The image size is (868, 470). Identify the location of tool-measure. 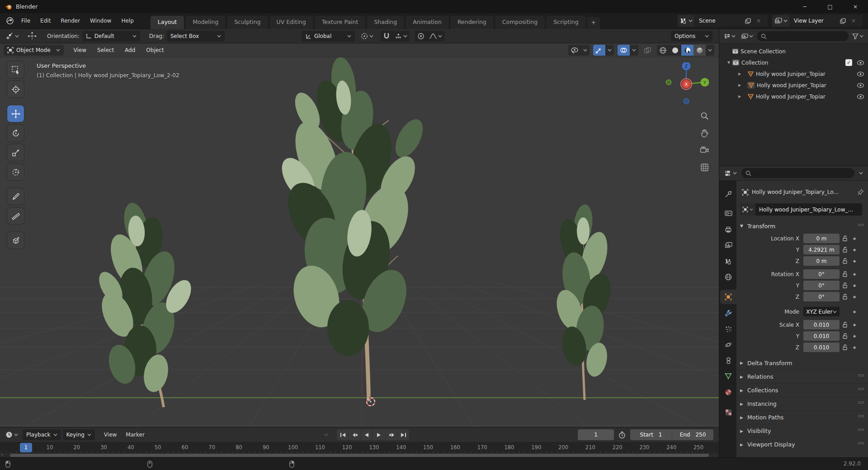
(15, 216).